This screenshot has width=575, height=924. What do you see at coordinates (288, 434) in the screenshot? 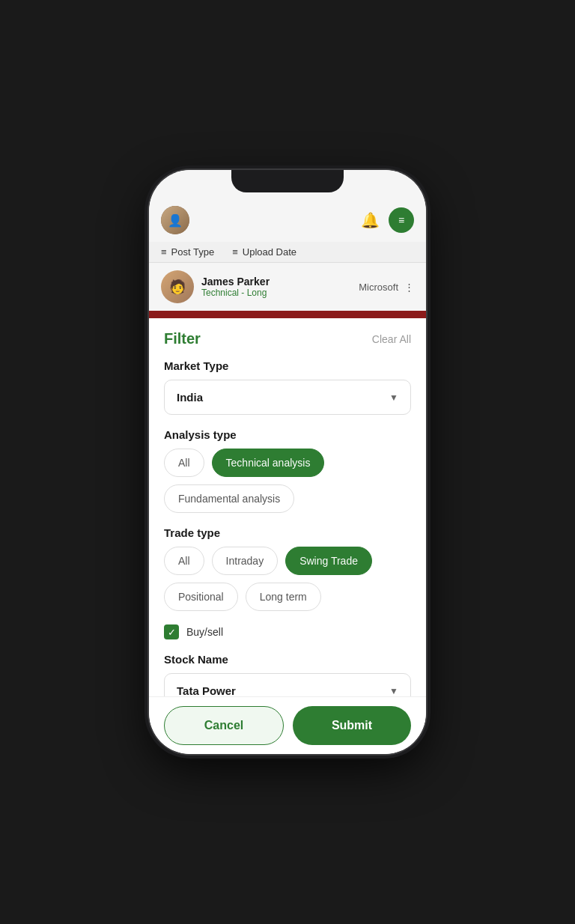
I see `analysis-type-title: Analysis type` at bounding box center [288, 434].